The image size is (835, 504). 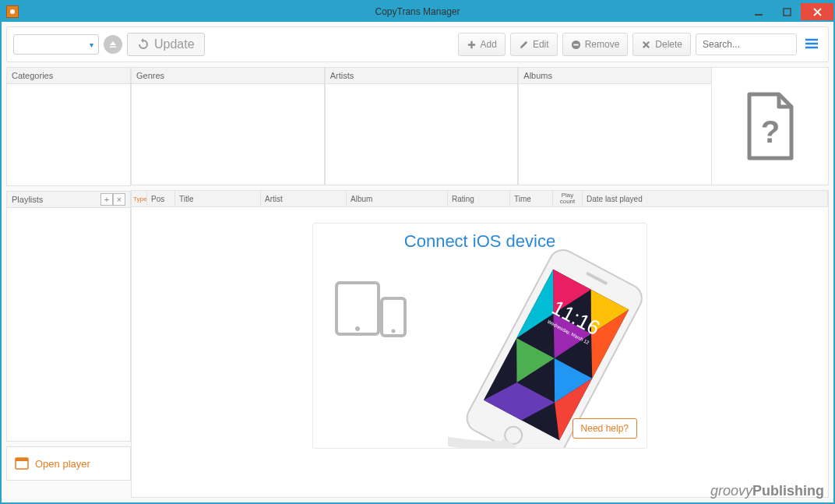 What do you see at coordinates (534, 44) in the screenshot?
I see `edit-button: Edit` at bounding box center [534, 44].